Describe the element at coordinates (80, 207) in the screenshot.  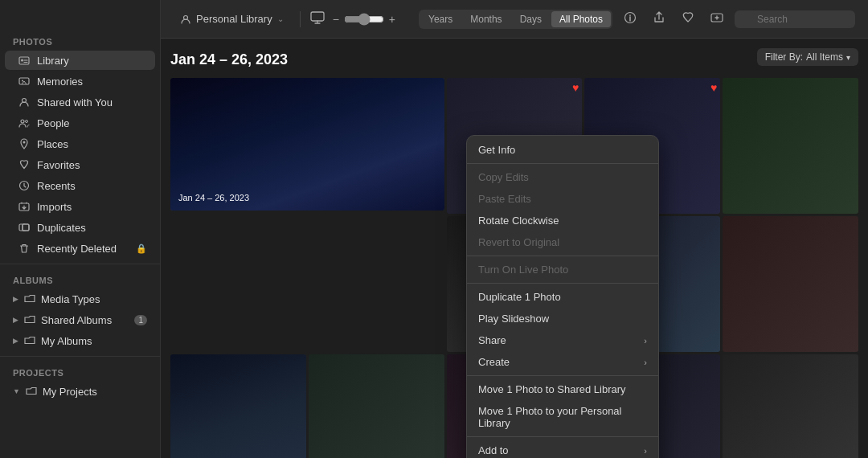
I see `sidebar-item-imports: Imports` at that location.